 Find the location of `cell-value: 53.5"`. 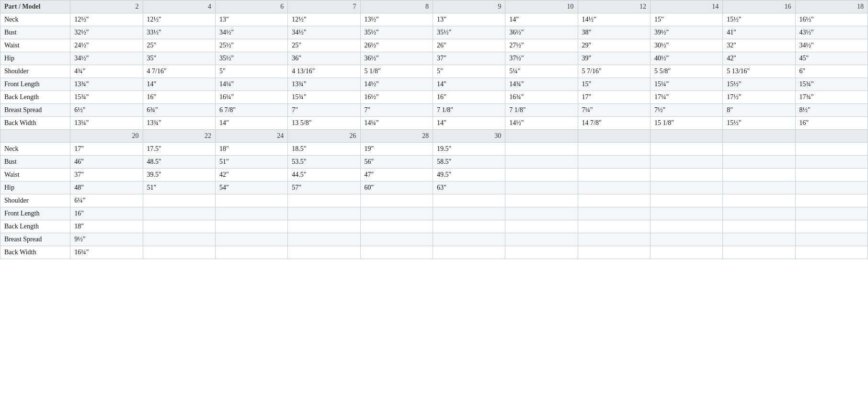

cell-value: 53.5" is located at coordinates (324, 162).